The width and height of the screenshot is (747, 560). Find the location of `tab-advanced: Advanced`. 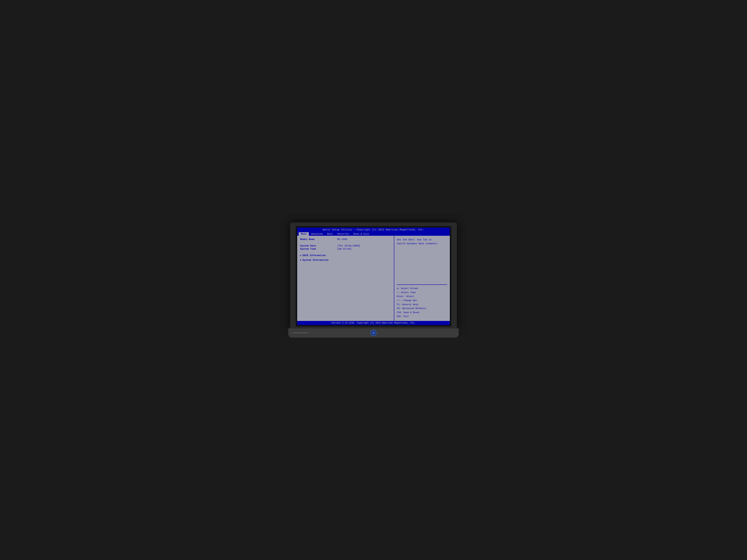

tab-advanced: Advanced is located at coordinates (317, 234).